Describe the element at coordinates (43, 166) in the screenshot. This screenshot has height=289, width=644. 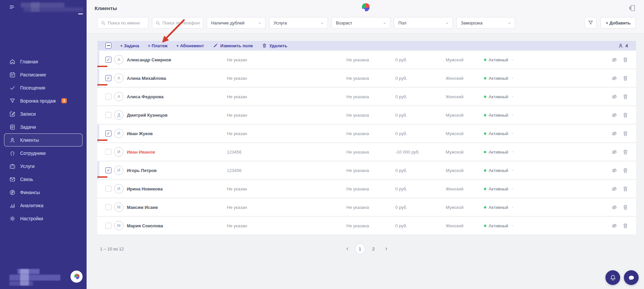
I see `sidebar-item-8: Услуги` at that location.